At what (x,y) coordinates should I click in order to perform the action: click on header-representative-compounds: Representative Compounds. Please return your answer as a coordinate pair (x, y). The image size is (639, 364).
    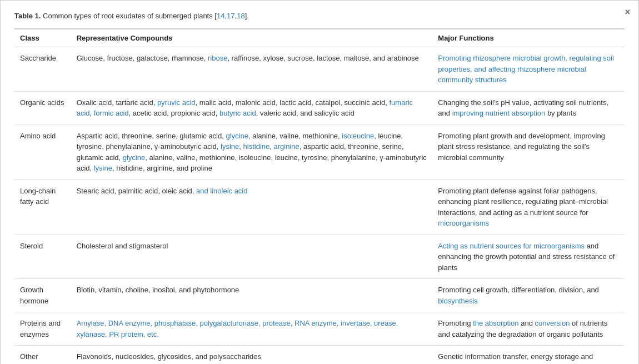
    Looking at the image, I should click on (252, 38).